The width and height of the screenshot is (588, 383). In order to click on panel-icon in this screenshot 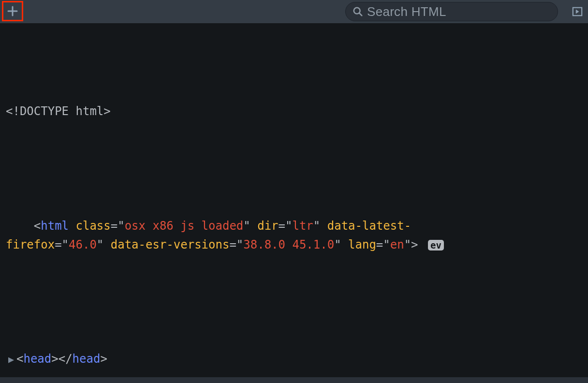, I will do `click(577, 12)`.